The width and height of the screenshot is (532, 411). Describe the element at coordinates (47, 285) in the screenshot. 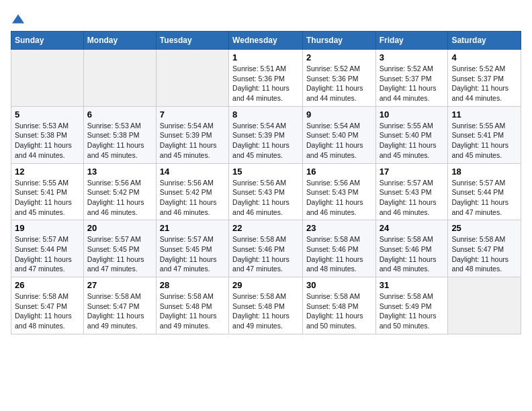

I see `day-number: 26` at that location.